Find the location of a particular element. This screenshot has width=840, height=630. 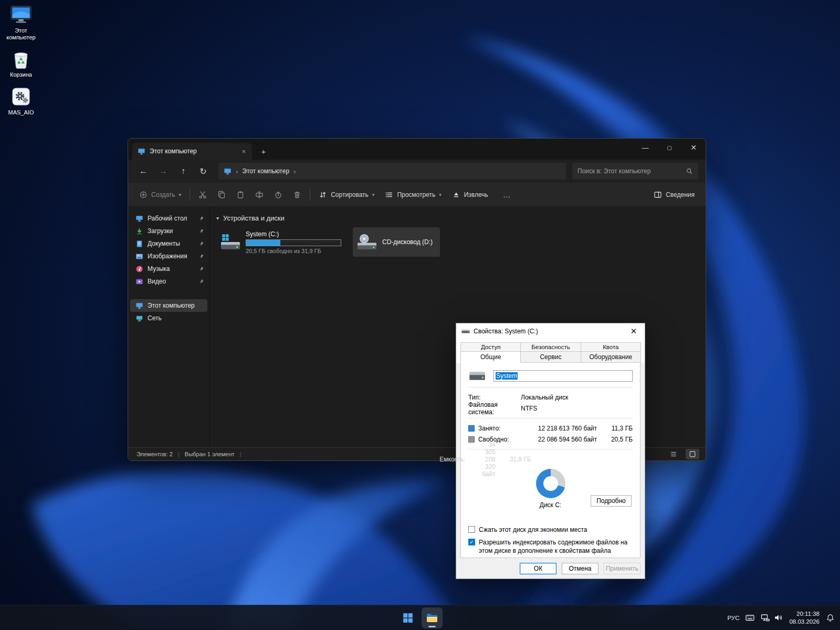

view-button: Просмотреть▾ is located at coordinates (413, 195).